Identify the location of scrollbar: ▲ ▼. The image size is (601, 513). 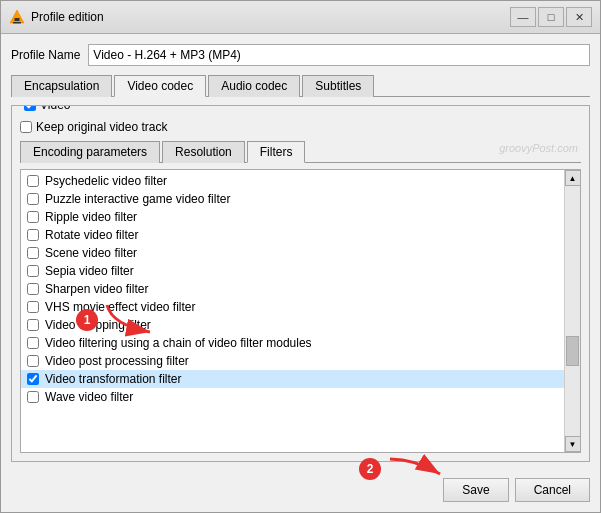
(572, 311).